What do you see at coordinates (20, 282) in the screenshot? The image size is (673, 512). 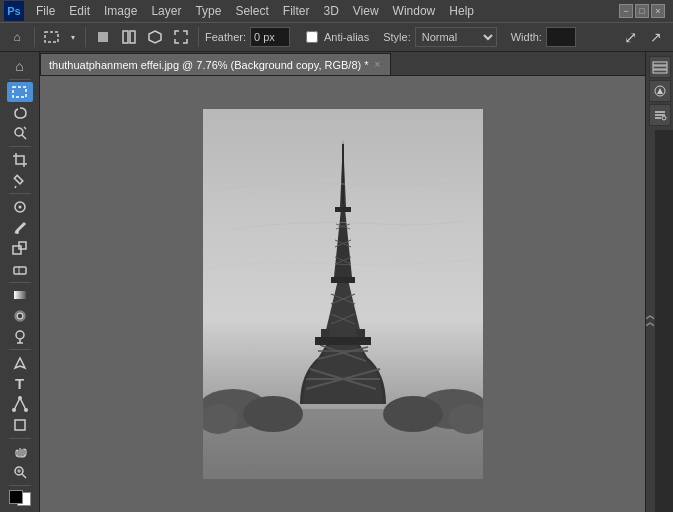 I see `tools-panel: ⌂` at bounding box center [20, 282].